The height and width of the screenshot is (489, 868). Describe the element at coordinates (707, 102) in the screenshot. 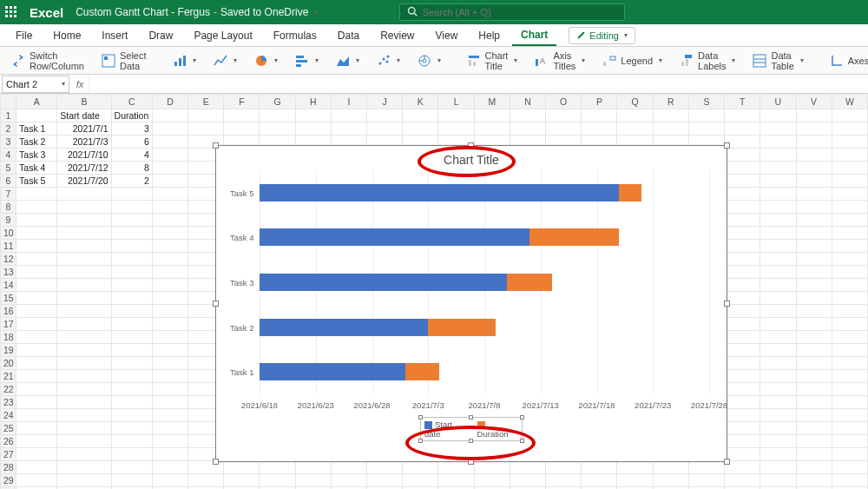

I see `col-header: S` at that location.